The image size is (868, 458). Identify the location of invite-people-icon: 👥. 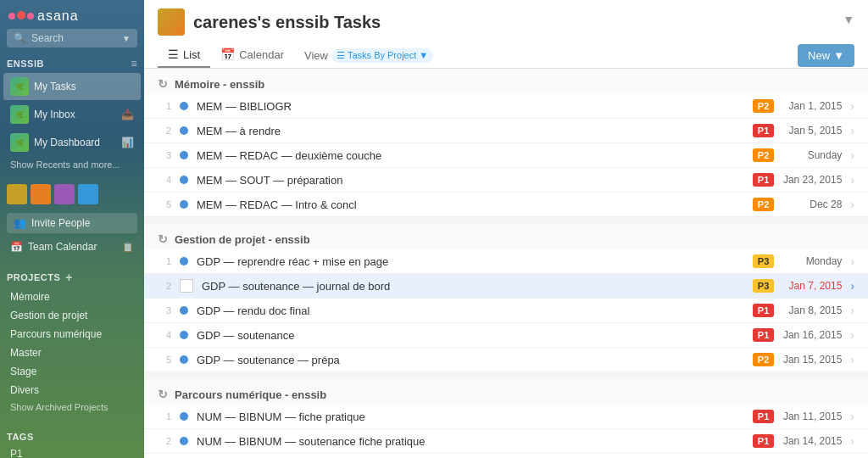
(20, 223).